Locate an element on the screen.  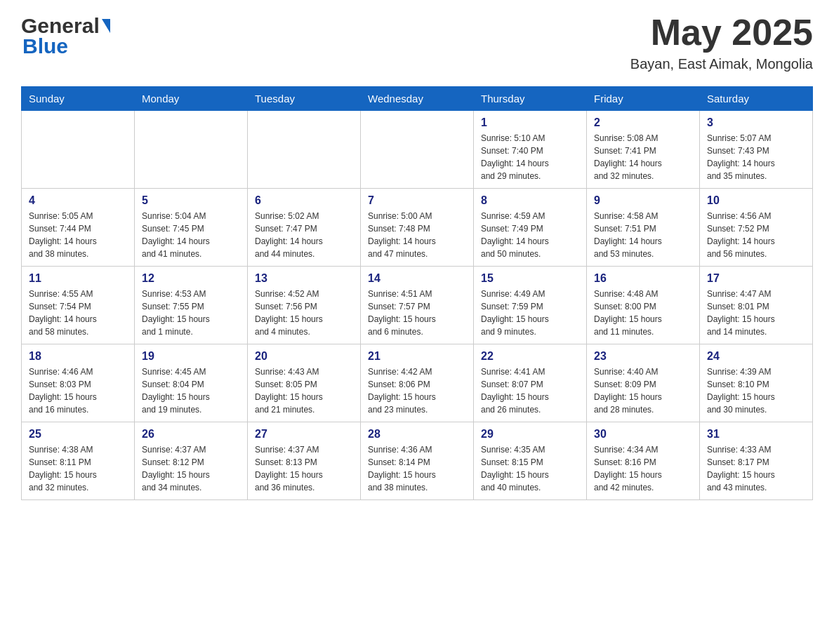
day-number: 14 is located at coordinates (417, 279).